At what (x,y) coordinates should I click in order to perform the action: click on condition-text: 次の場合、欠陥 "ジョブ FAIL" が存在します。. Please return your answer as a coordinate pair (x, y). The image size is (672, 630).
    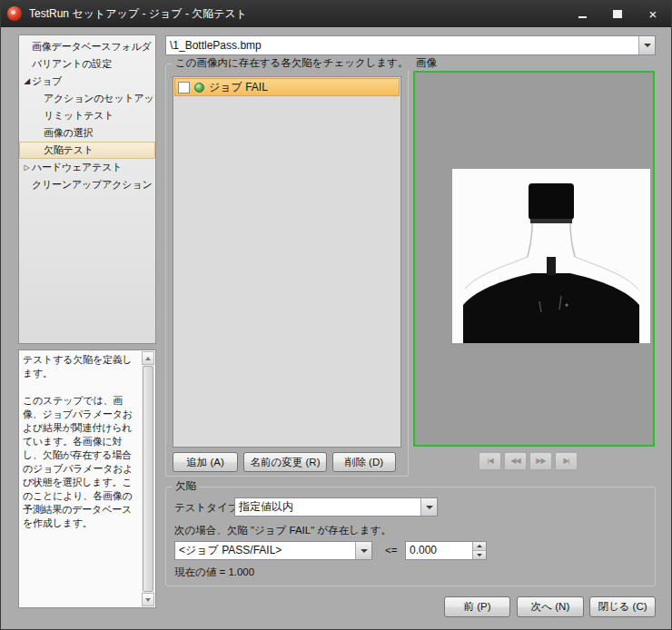
    Looking at the image, I should click on (283, 530).